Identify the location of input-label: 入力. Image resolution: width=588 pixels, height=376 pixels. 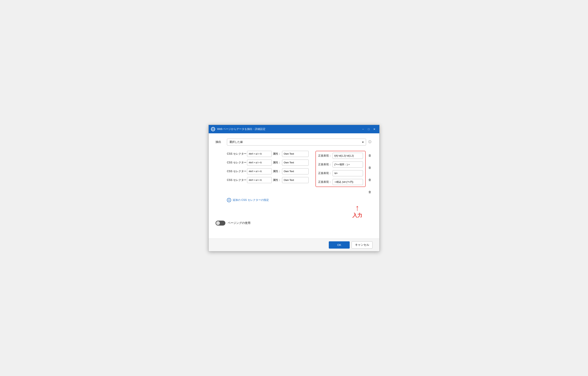
(357, 215).